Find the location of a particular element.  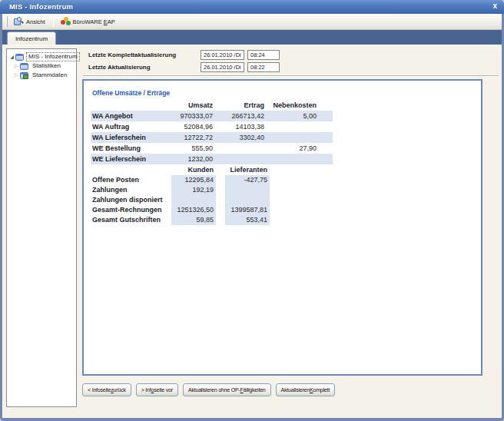

toolbar-grip is located at coordinates (6, 22).